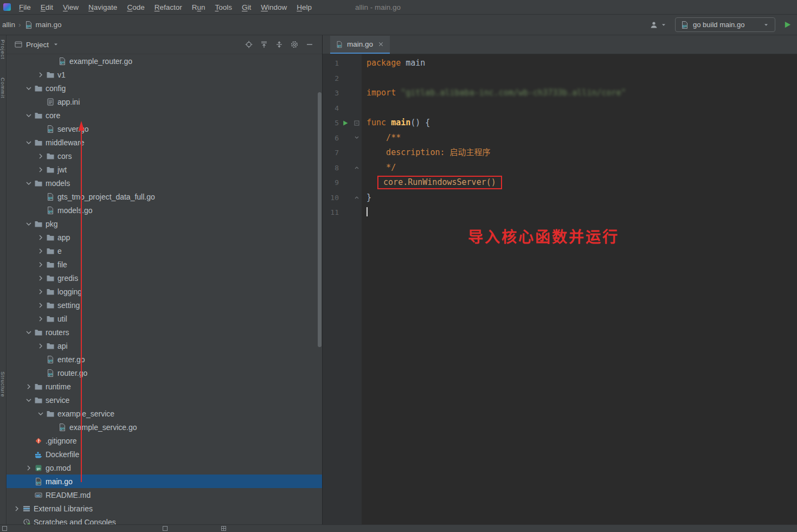 The height and width of the screenshot is (532, 797). What do you see at coordinates (310, 44) in the screenshot?
I see `hide-panel-button` at bounding box center [310, 44].